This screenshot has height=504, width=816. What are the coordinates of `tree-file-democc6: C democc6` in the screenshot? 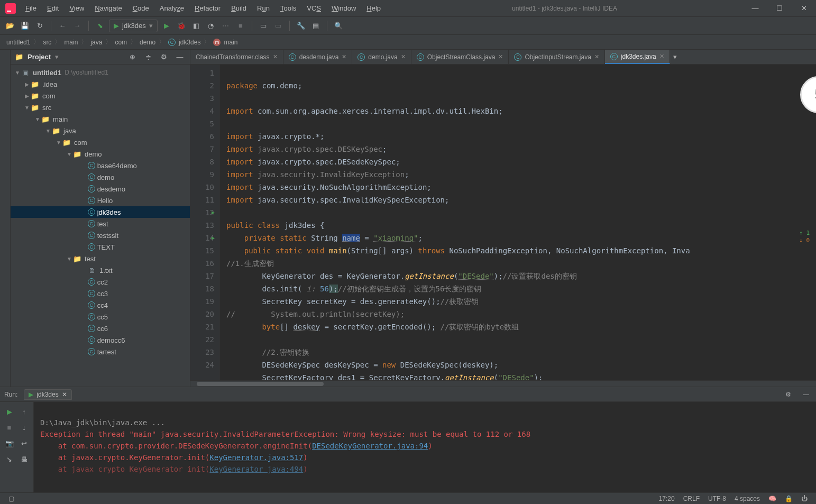 It's located at (100, 340).